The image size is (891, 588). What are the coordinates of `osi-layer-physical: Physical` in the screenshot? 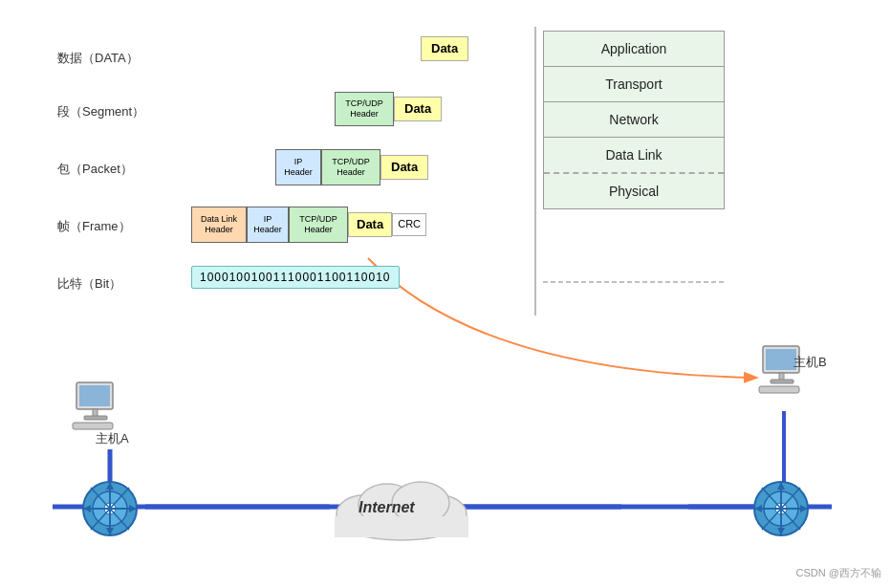 It's located at (634, 191).